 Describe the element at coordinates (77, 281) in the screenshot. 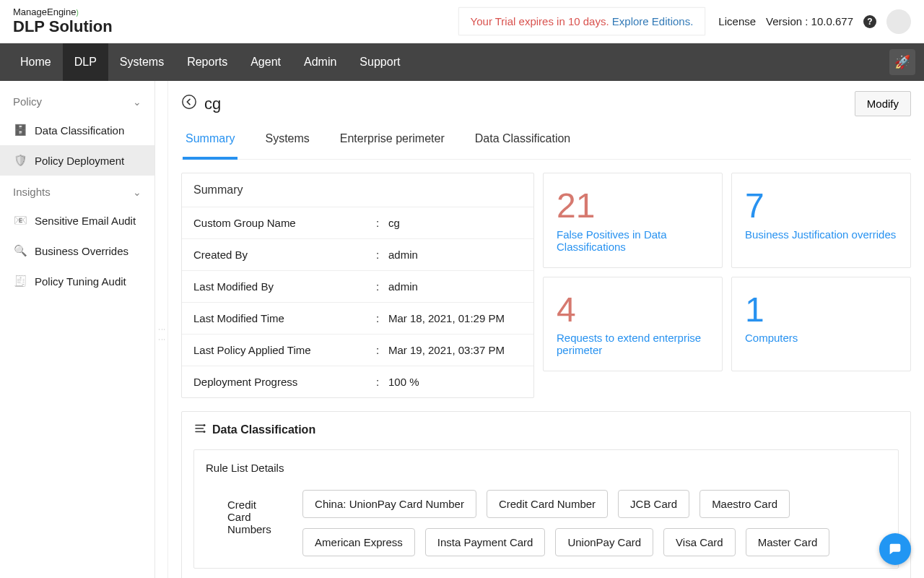

I see `sidebar-item-policy-tuning-audit: 🧾Policy Tuning Audit` at that location.